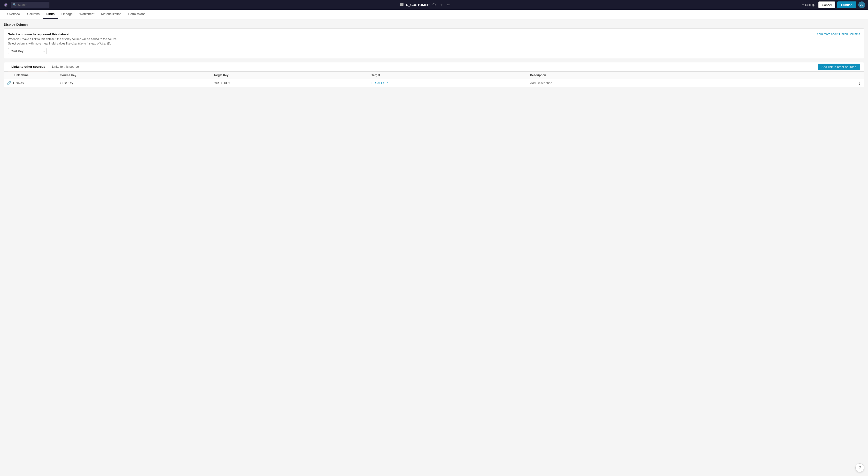 The width and height of the screenshot is (868, 476). Describe the element at coordinates (31, 83) in the screenshot. I see `cell-link-name: 🔗 F Sales` at that location.